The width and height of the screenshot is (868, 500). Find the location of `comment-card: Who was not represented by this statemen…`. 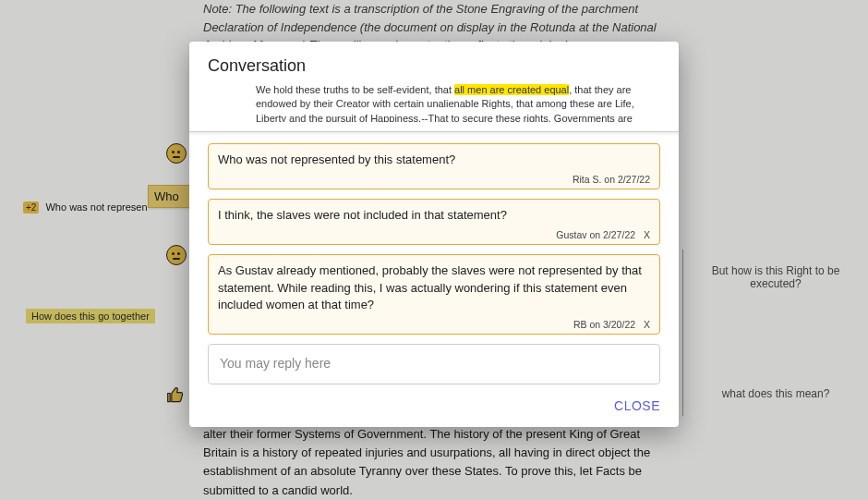

comment-card: Who was not represented by this statemen… is located at coordinates (434, 166).